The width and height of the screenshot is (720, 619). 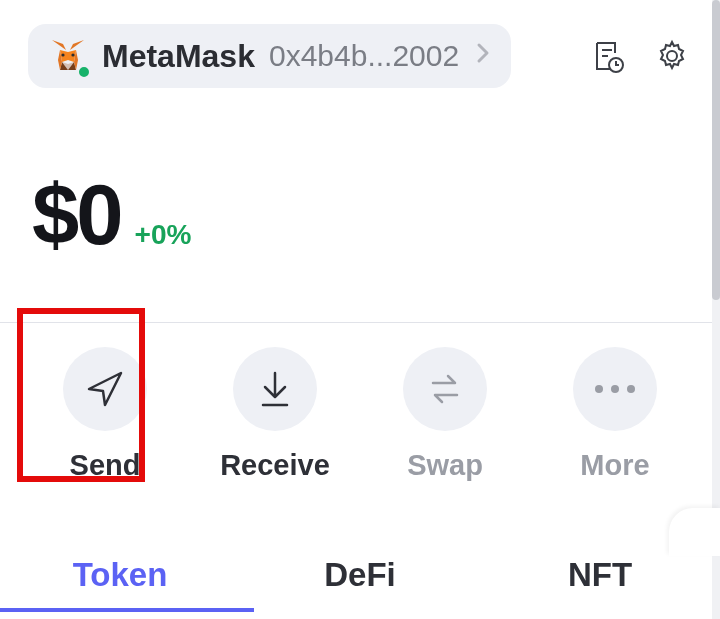 What do you see at coordinates (364, 56) in the screenshot?
I see `account-address: 0x4b4b...2002` at bounding box center [364, 56].